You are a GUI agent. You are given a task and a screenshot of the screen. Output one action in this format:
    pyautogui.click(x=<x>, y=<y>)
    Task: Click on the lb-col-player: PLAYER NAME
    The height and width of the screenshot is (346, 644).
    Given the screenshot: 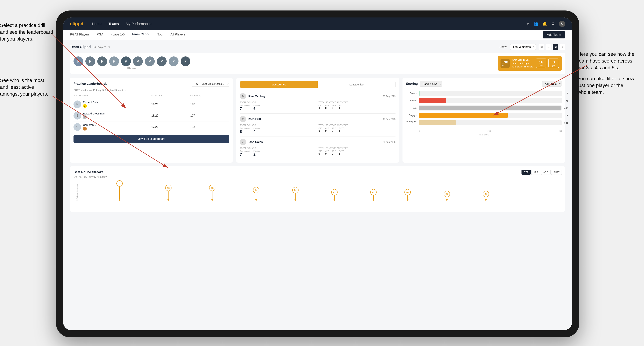 What is the action you would take?
    pyautogui.click(x=112, y=95)
    